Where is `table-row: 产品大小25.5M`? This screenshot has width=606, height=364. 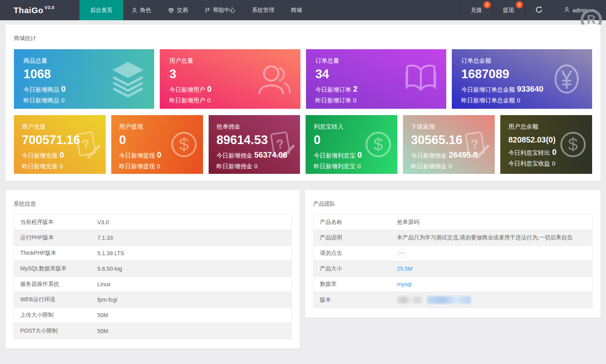
table-row: 产品大小25.5M is located at coordinates (453, 269).